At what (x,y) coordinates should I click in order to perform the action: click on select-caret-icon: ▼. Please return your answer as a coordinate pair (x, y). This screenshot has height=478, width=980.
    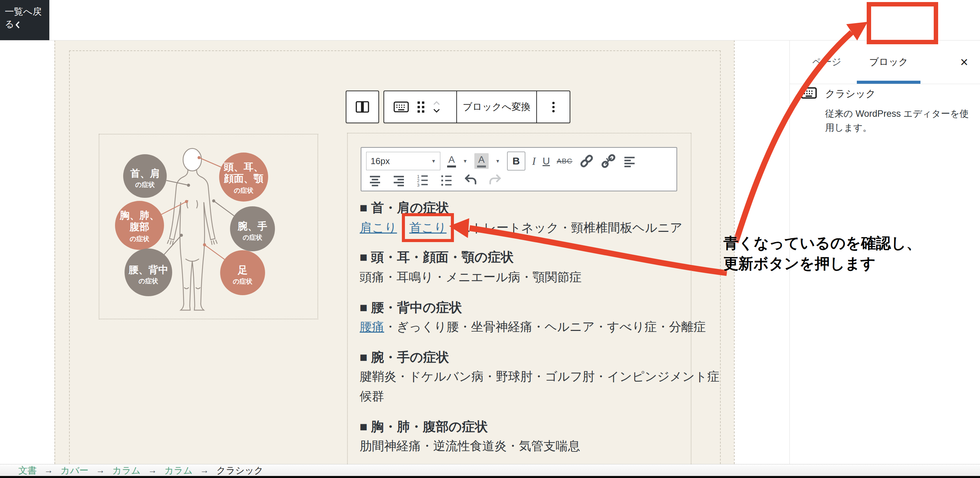
    Looking at the image, I should click on (434, 161).